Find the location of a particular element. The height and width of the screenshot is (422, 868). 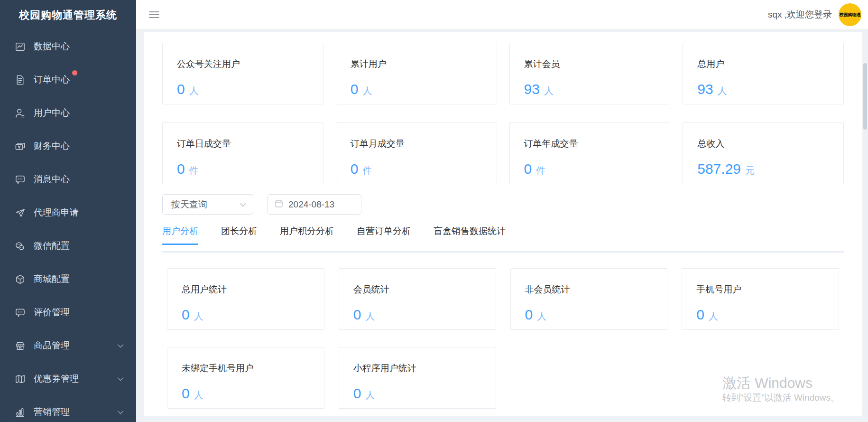

sidebar-item-wechat-config: 微信配置 is located at coordinates (68, 246).